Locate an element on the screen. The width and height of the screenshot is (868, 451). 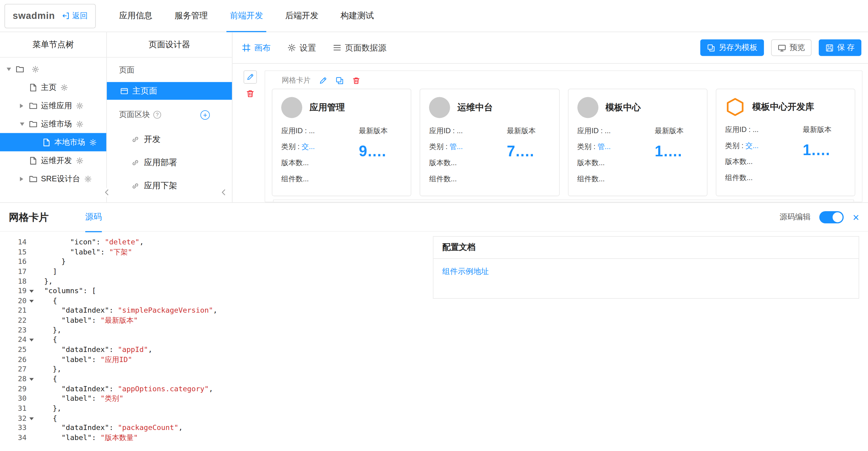
code-line: 25 "dataIndex": "appId", is located at coordinates (212, 349).